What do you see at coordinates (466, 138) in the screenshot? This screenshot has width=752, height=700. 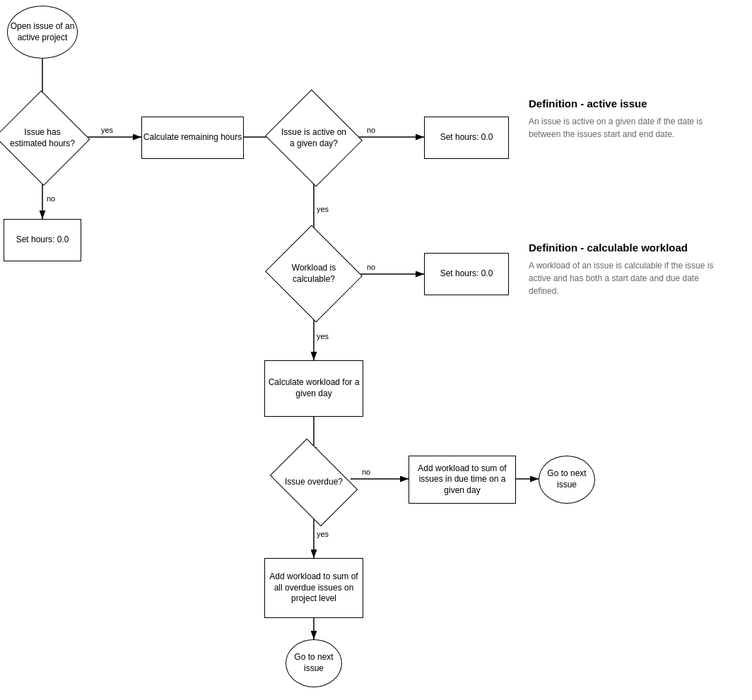 I see `set-hours-1-node: Set hours: 0.0` at bounding box center [466, 138].